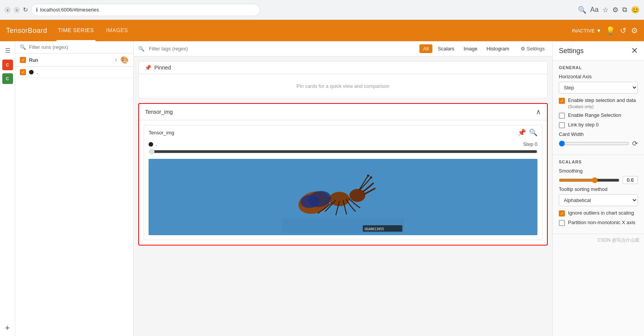 The width and height of the screenshot is (644, 336). Describe the element at coordinates (8, 189) in the screenshot. I see `left-sidebar: ☰ C C +` at that location.